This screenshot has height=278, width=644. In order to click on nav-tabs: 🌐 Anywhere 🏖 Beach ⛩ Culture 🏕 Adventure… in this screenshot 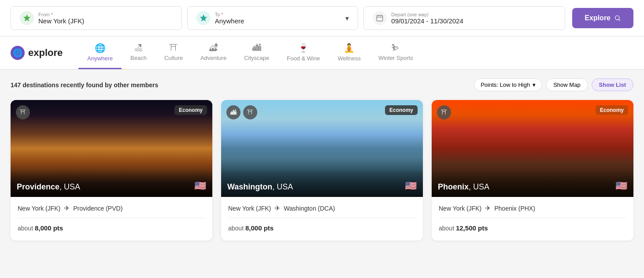, I will do `click(250, 53)`.